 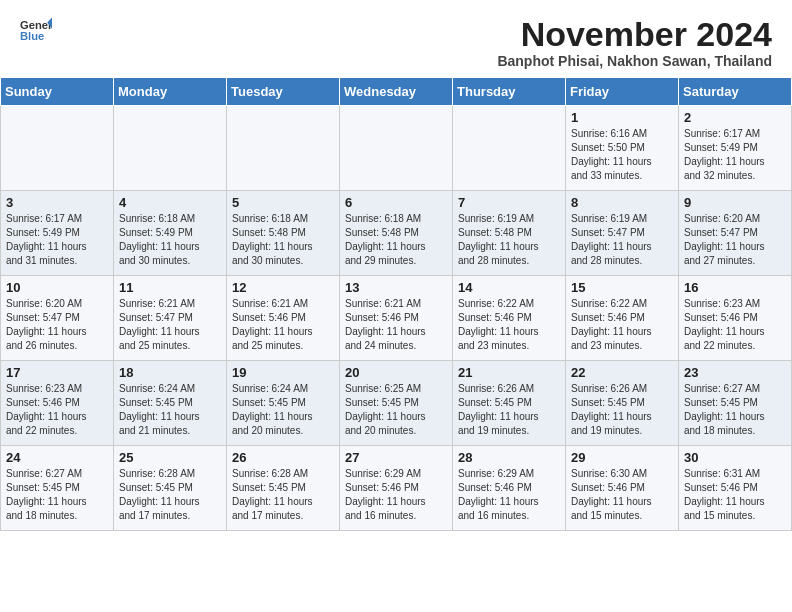 What do you see at coordinates (622, 92) in the screenshot?
I see `day-of-week-header: Friday` at bounding box center [622, 92].